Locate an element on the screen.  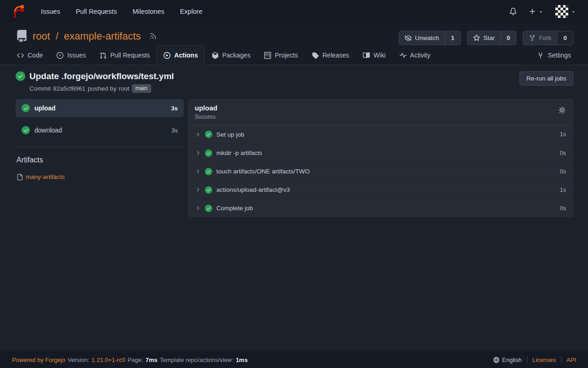
nav-milestones-link: Milestones is located at coordinates (148, 12).